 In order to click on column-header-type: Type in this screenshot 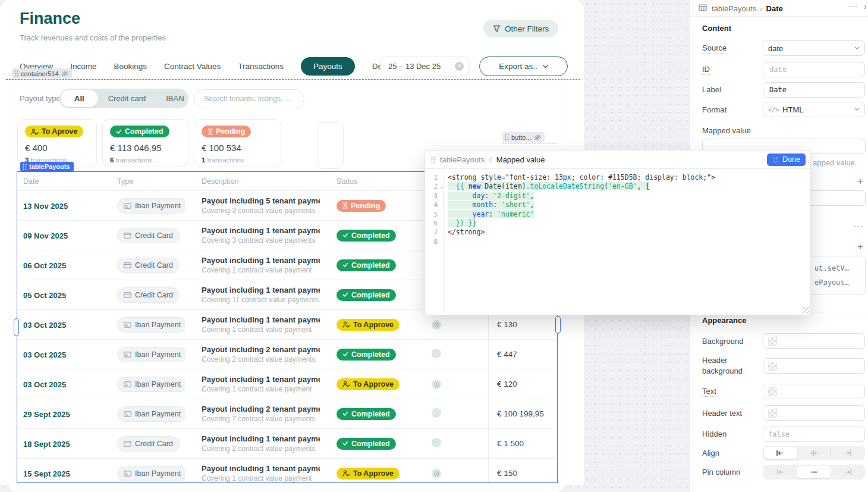, I will do `click(143, 181)`.